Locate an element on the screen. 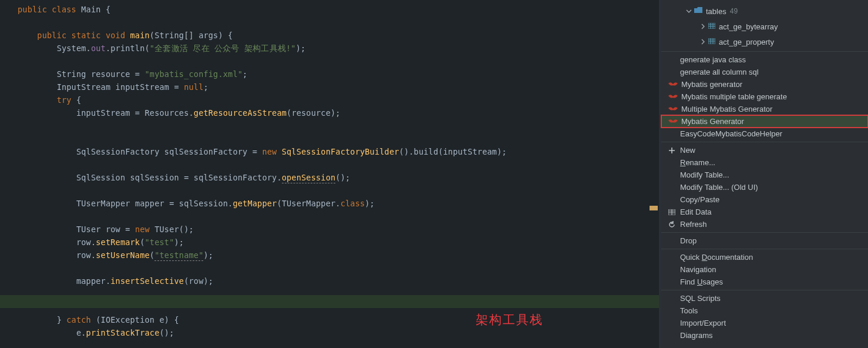 Image resolution: width=868 pixels, height=348 pixels. constructor: TUser is located at coordinates (167, 229).